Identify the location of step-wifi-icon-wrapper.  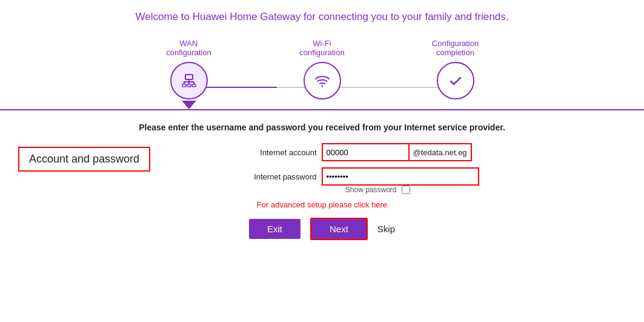
(322, 81).